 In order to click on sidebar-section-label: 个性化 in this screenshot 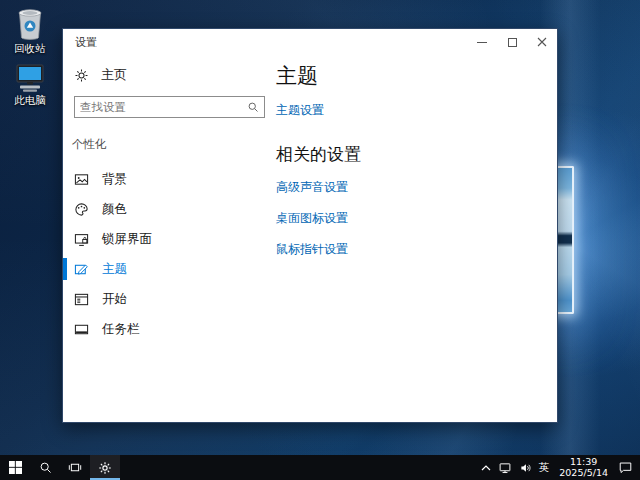, I will do `click(174, 144)`.